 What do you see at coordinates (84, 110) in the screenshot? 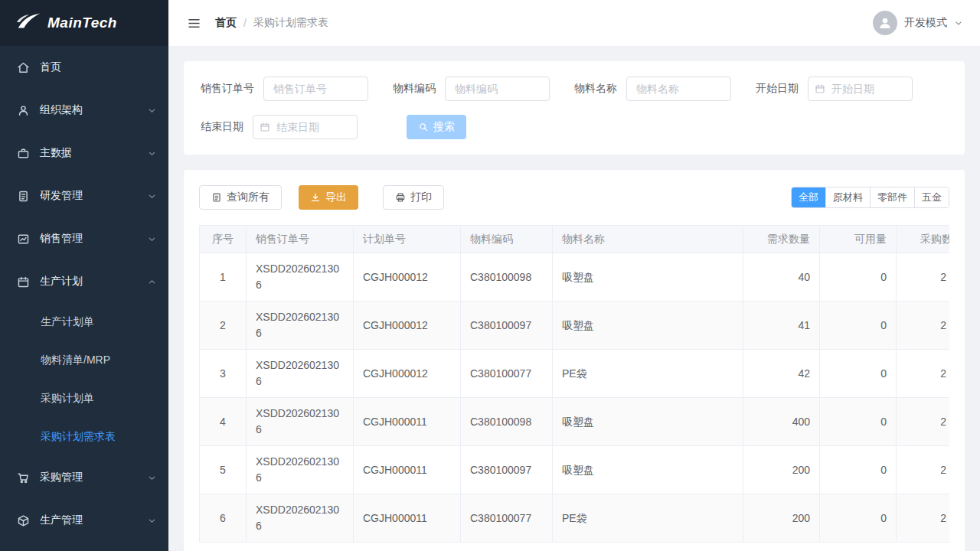
I see `sidebar-item-organization: 组织架构` at bounding box center [84, 110].